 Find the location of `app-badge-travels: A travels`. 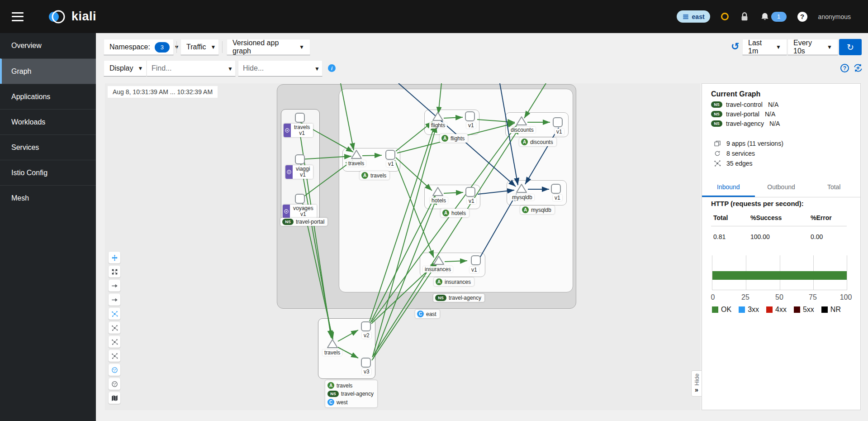

app-badge-travels: A travels is located at coordinates (375, 176).